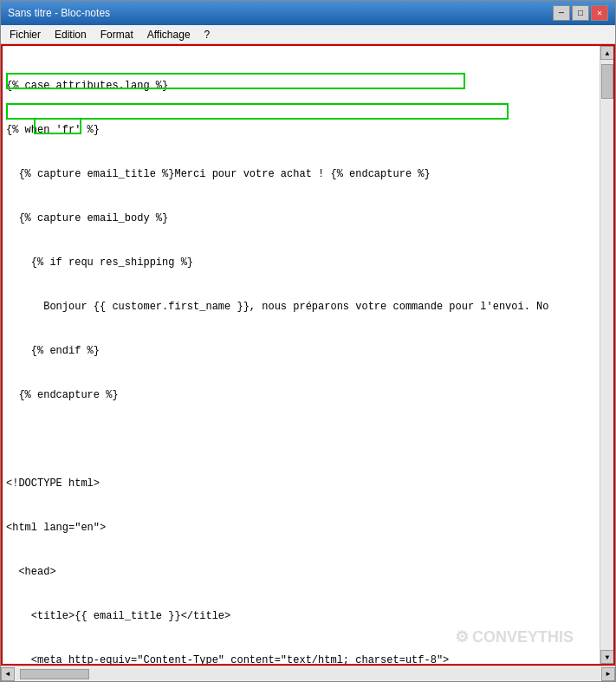 The height and width of the screenshot is (682, 616). I want to click on scroll-thumb-v, so click(607, 81).